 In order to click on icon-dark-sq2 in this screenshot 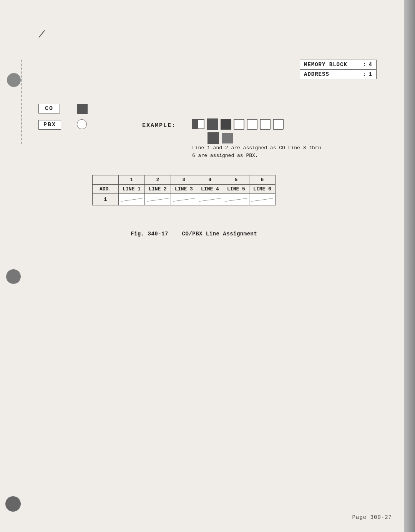, I will do `click(226, 124)`.